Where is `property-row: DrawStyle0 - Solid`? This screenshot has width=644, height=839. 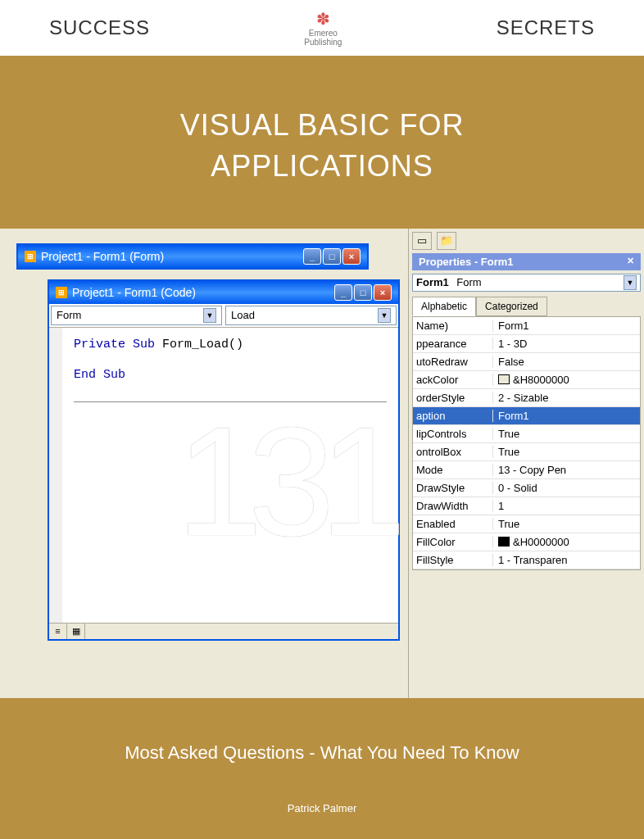
property-row: DrawStyle0 - Solid is located at coordinates (526, 488).